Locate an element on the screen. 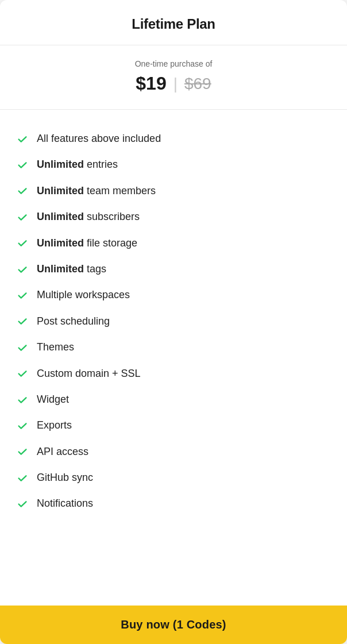 This screenshot has width=347, height=644. feature-item-post-scheduling: Post scheduling is located at coordinates (174, 322).